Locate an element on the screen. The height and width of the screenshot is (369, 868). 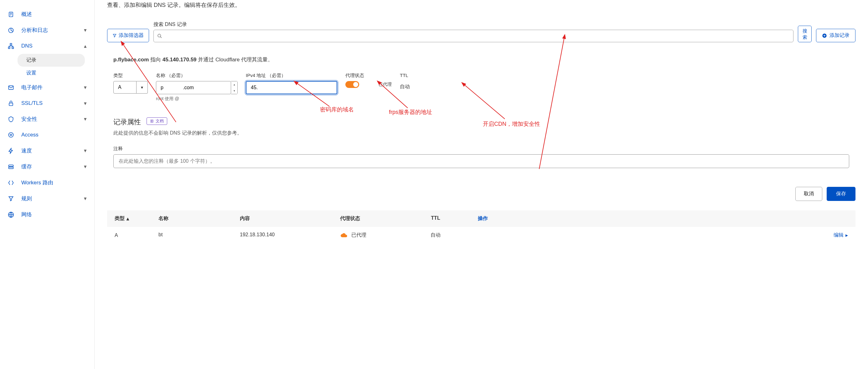
cell-proxy: 已代理 is located at coordinates (379, 235).